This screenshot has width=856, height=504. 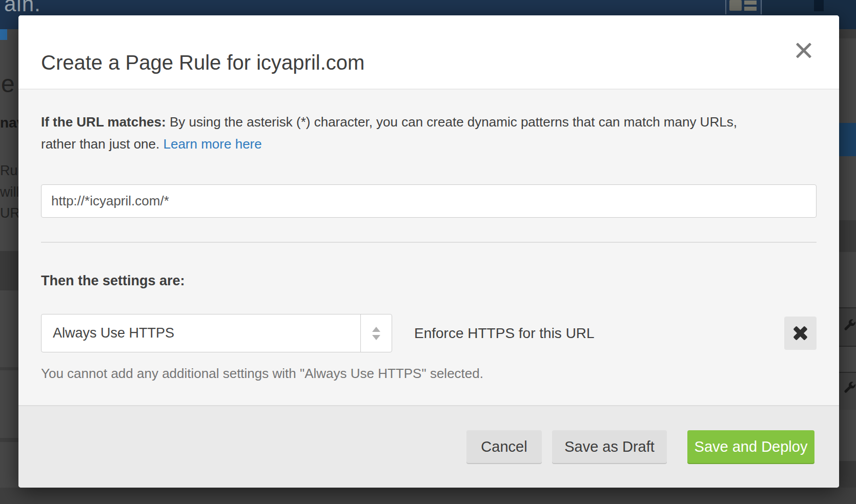 What do you see at coordinates (429, 52) in the screenshot?
I see `modal-header: Create a Page Rule for icyapril.com` at bounding box center [429, 52].